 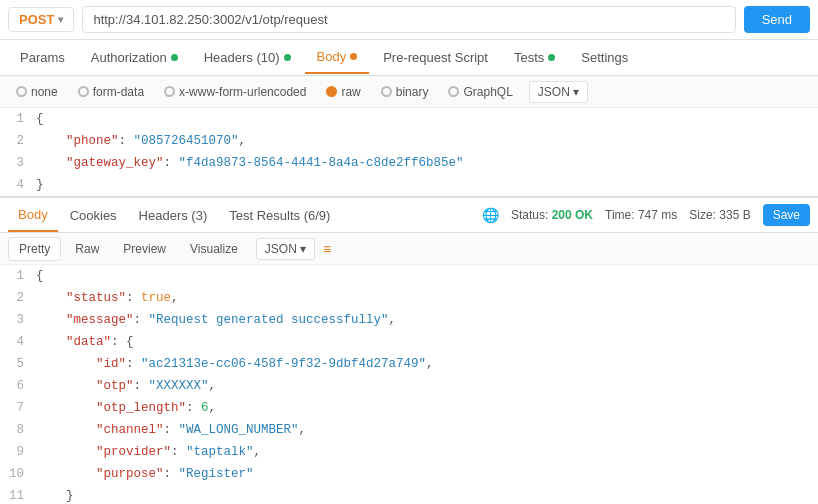 What do you see at coordinates (18, 430) in the screenshot?
I see `line-num: 8` at bounding box center [18, 430].